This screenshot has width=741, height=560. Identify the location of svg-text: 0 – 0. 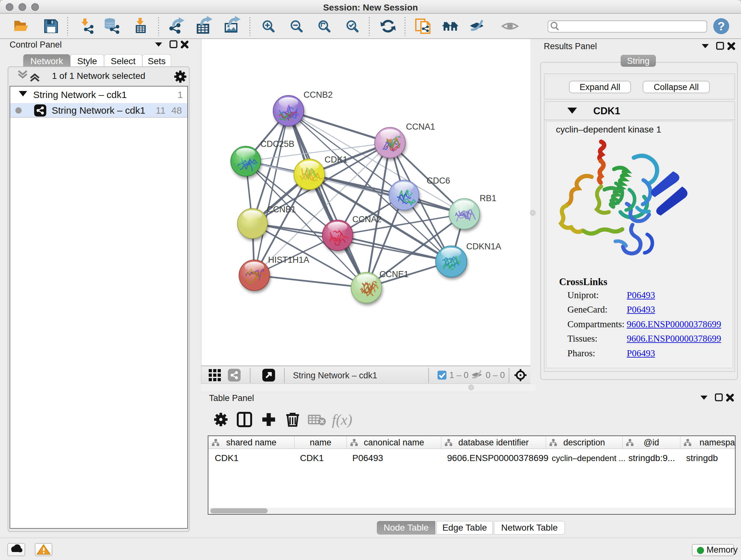
(495, 375).